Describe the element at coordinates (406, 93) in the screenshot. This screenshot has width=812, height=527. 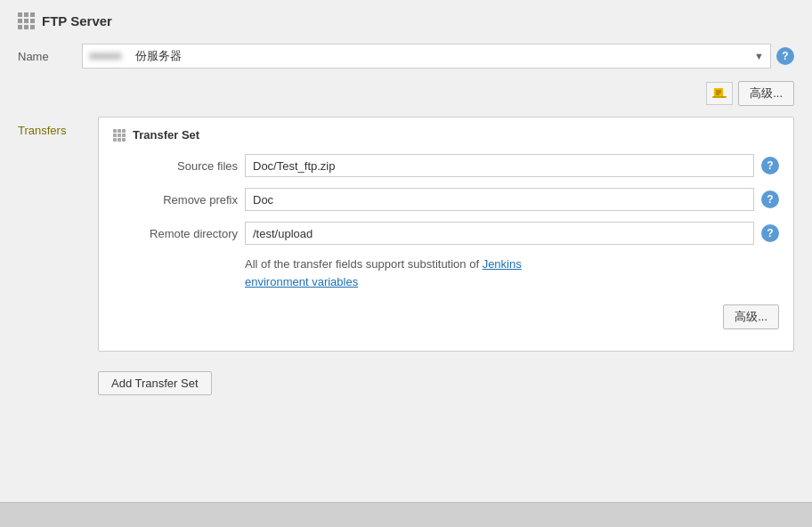
I see `advanced-row: 高级...` at that location.